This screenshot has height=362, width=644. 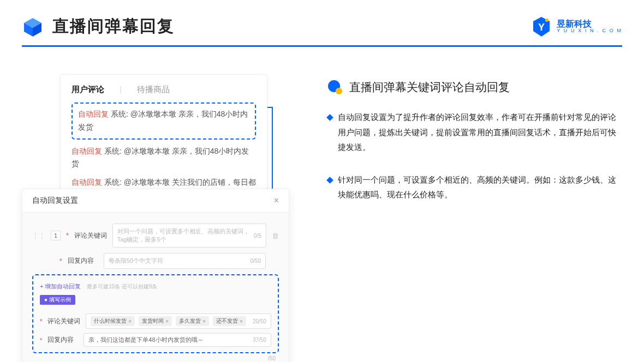 I want to click on chat-bubble-icon, so click(x=335, y=87).